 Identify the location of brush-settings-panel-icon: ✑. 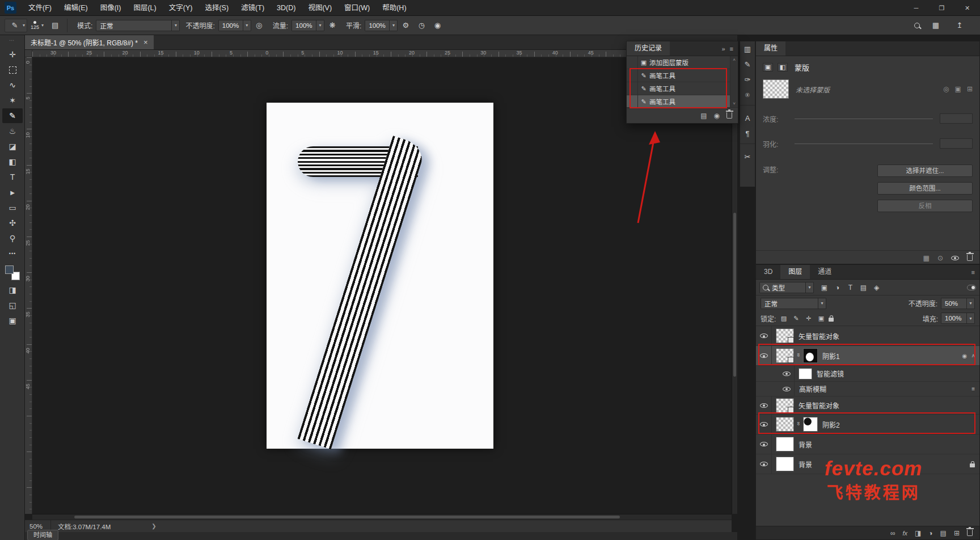
(747, 79).